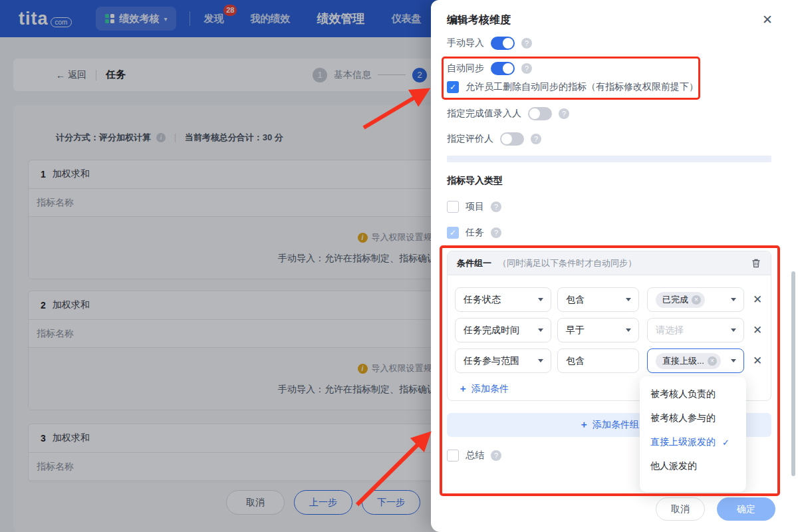  Describe the element at coordinates (767, 20) in the screenshot. I see `close-icon: ✕` at that location.